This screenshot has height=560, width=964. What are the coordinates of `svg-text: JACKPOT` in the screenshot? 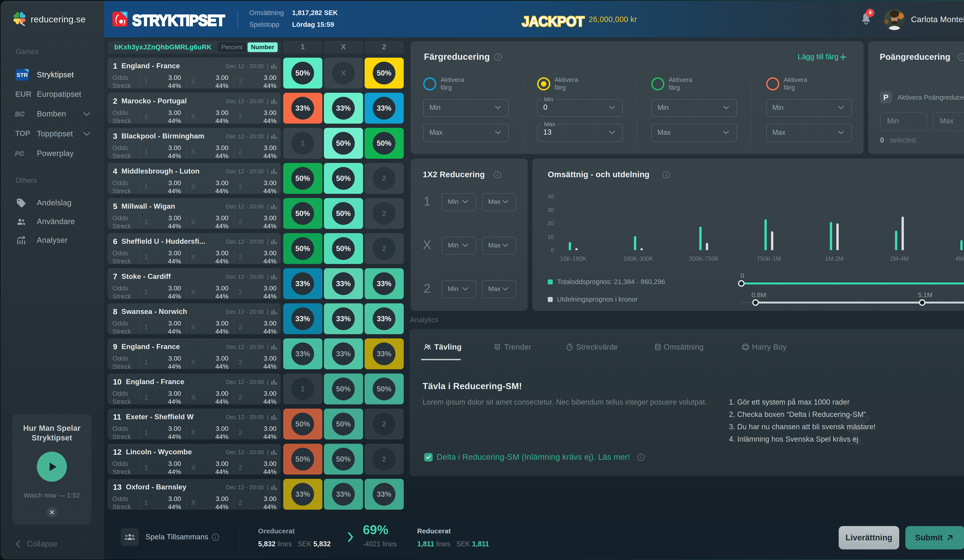 It's located at (553, 21).